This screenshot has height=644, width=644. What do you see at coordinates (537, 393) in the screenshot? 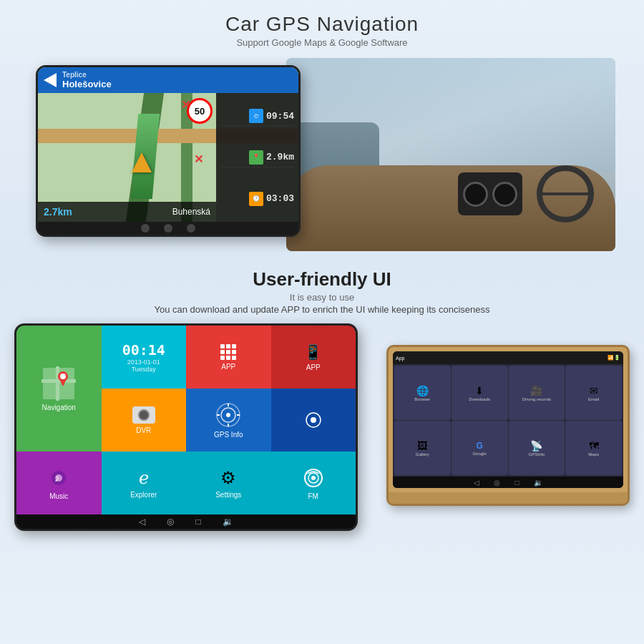
I see `small-app-driving: 🎥 Driving records` at bounding box center [537, 393].